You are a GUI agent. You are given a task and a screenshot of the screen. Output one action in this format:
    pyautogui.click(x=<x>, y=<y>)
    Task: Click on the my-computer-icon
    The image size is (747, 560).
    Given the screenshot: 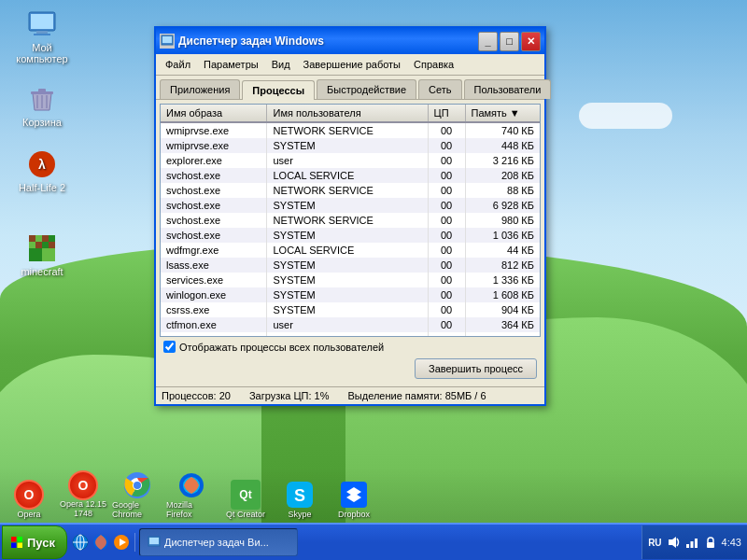 What is the action you would take?
    pyautogui.click(x=42, y=24)
    